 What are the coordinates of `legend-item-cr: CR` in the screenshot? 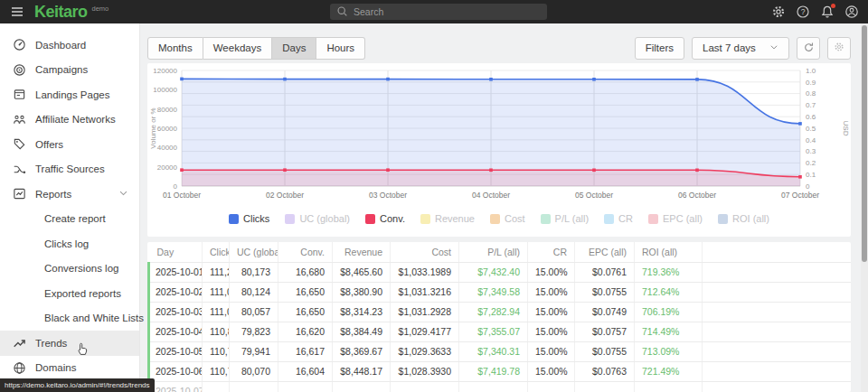 It's located at (618, 219).